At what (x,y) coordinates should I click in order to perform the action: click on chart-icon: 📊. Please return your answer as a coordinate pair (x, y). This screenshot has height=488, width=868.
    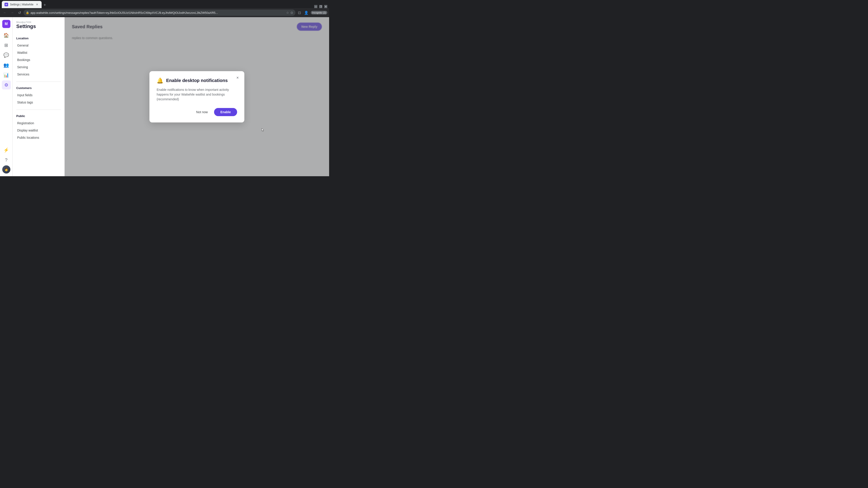
    Looking at the image, I should click on (6, 75).